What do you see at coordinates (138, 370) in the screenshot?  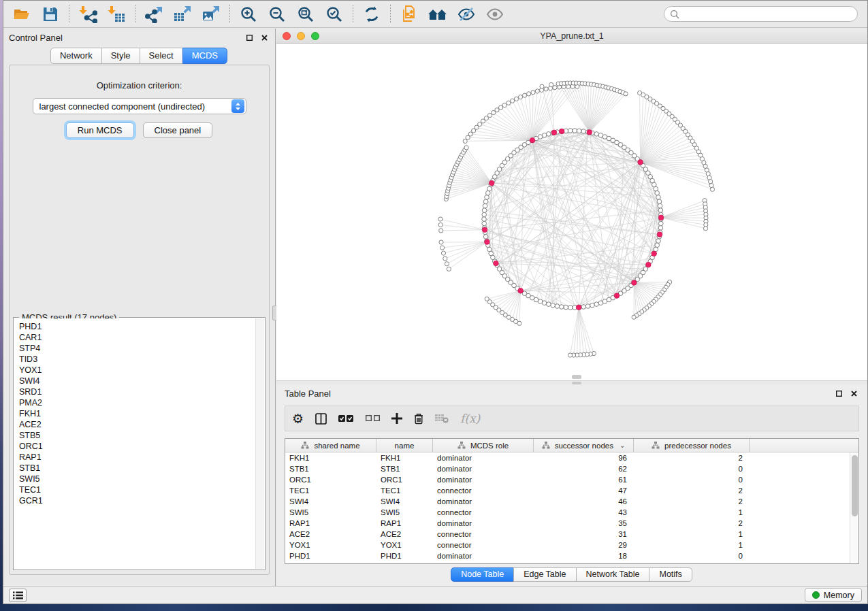 I see `mcds-result-item: YOX1` at bounding box center [138, 370].